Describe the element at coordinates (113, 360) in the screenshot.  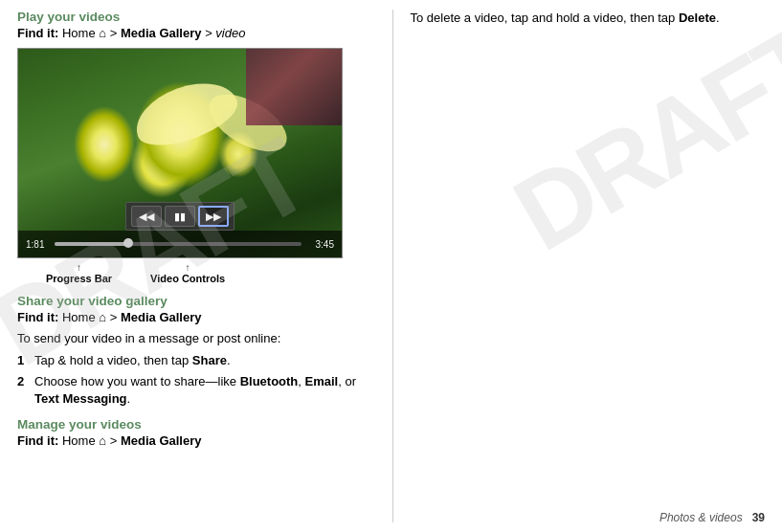
I see `step1-text: Tap & hold a video, then tap` at that location.